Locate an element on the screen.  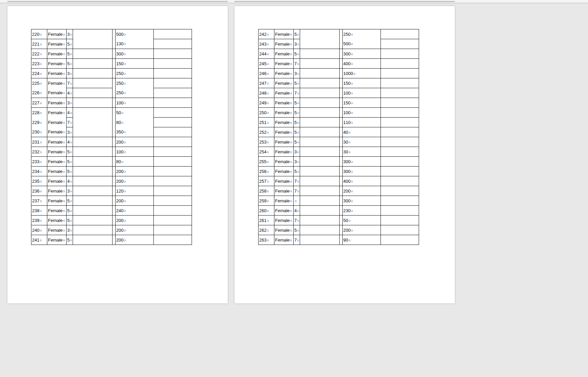
cell-id: 252¤ is located at coordinates (266, 132).